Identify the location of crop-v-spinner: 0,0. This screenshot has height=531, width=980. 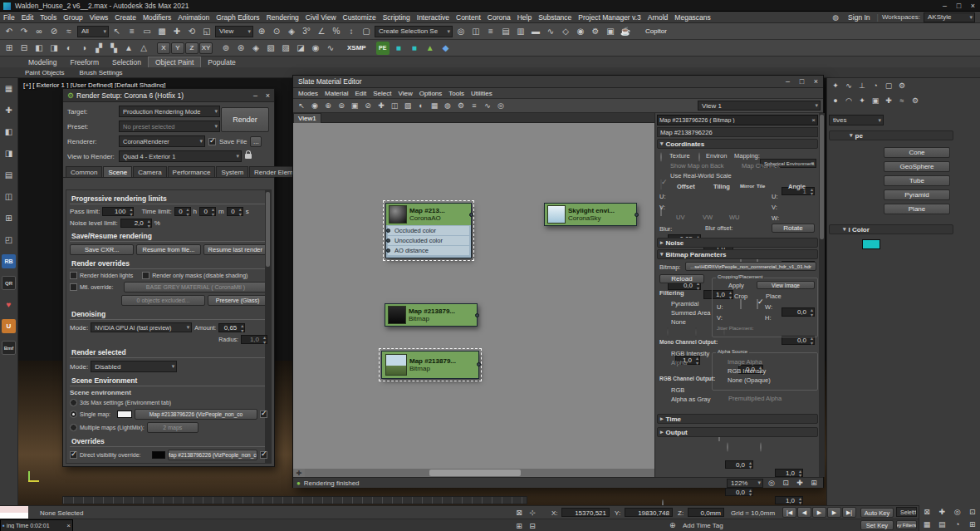
(739, 492).